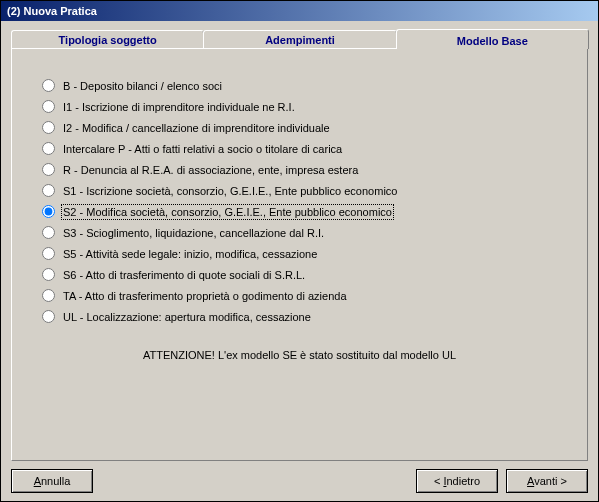 This screenshot has width=599, height=502. What do you see at coordinates (300, 40) in the screenshot?
I see `tab-label: Adempimenti` at bounding box center [300, 40].